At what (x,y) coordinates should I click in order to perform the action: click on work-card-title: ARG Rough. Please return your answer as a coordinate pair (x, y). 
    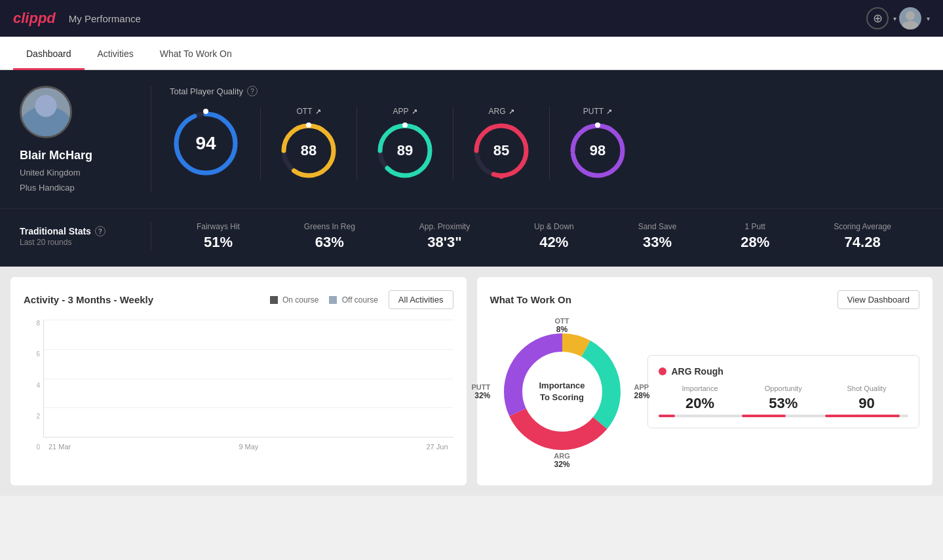
    Looking at the image, I should click on (784, 371).